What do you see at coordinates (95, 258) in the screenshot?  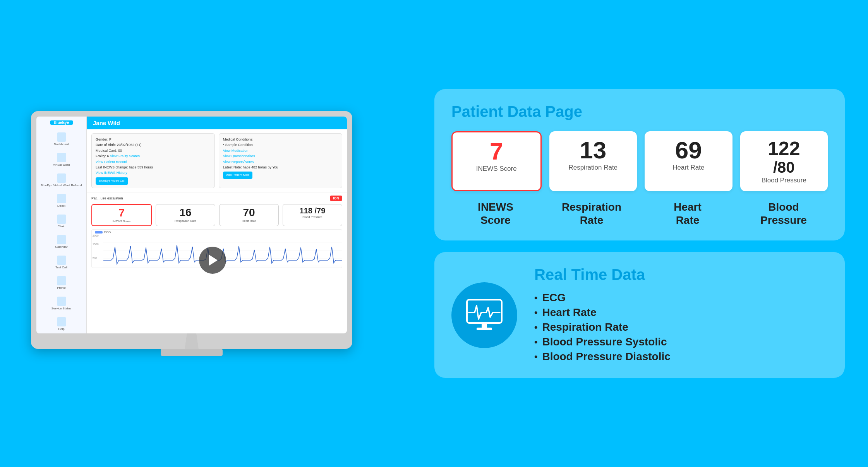 I see `ecg-y-500: 500` at bounding box center [95, 258].